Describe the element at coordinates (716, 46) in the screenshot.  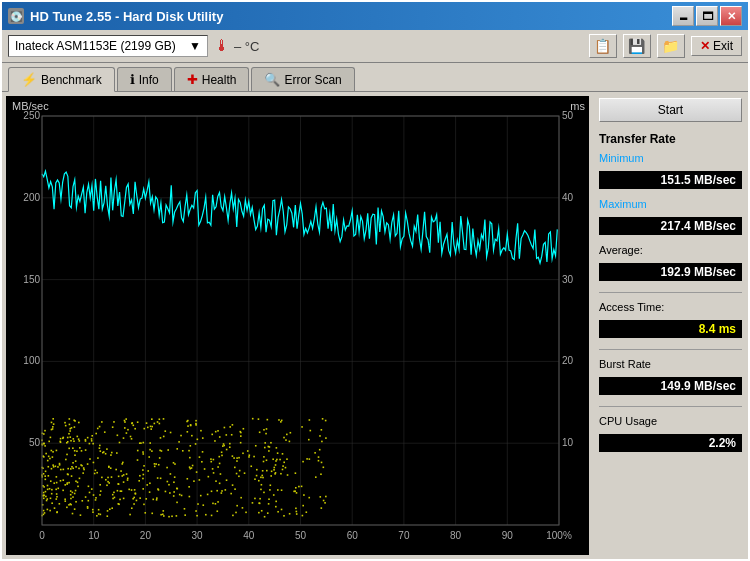
I see `exit-button: ✕ Exit` at that location.